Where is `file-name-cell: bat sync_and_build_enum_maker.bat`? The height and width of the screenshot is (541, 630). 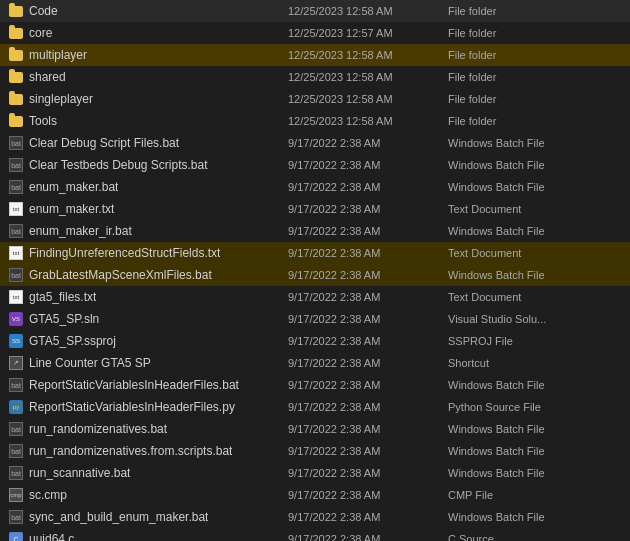
file-name-cell: bat sync_and_build_enum_maker.bat is located at coordinates (148, 517).